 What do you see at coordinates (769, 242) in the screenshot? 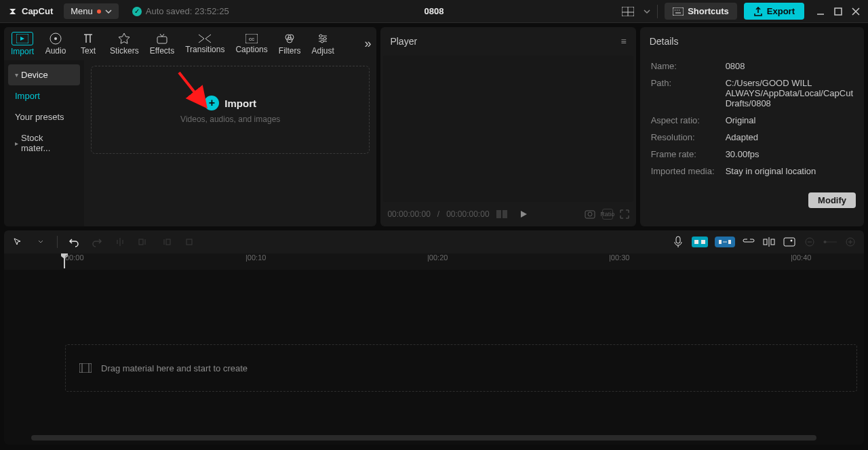
I see `preview-axis-button` at bounding box center [769, 242].